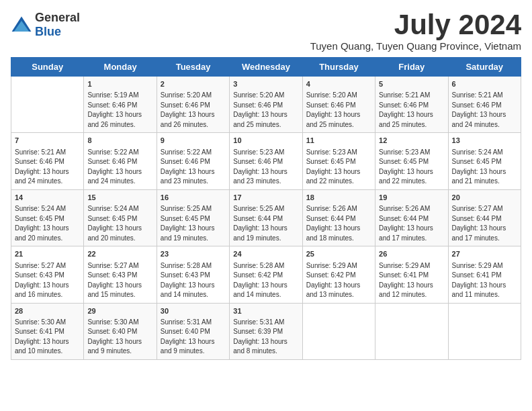  I want to click on calendar-cell: 10Sunrise: 5:23 AMSunset: 6:46 PMDayligh…, so click(266, 161).